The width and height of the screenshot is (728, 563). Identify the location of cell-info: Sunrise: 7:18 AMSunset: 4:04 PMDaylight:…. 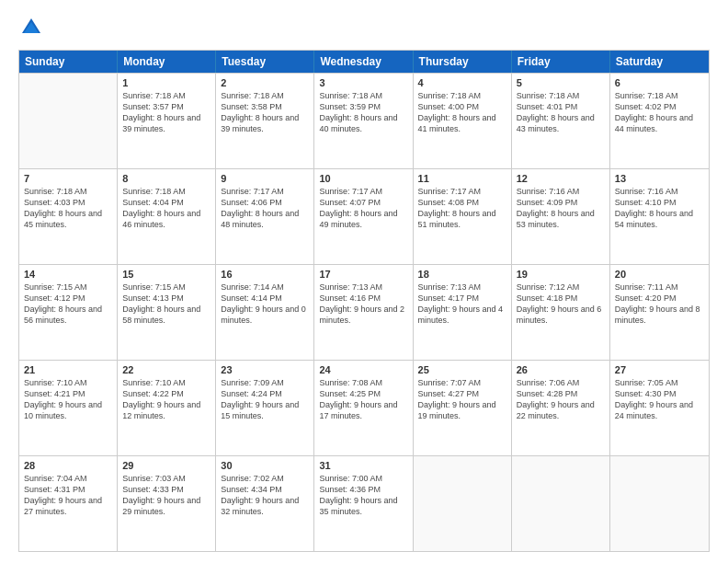
(166, 208).